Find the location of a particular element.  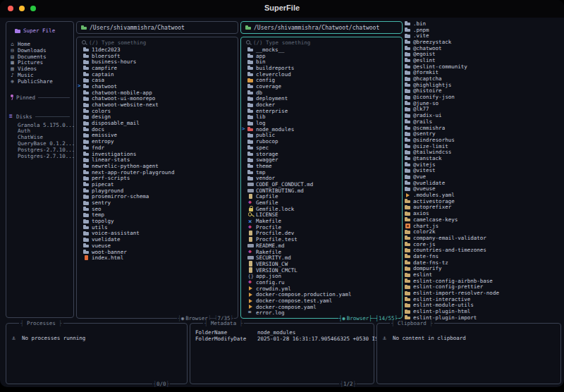

file-row: Gemfile is located at coordinates (321, 203).